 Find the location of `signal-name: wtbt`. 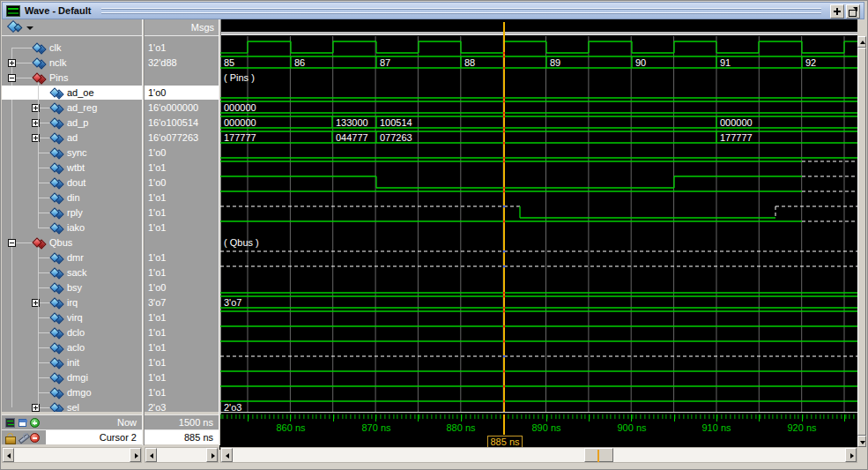

signal-name: wtbt is located at coordinates (76, 168).